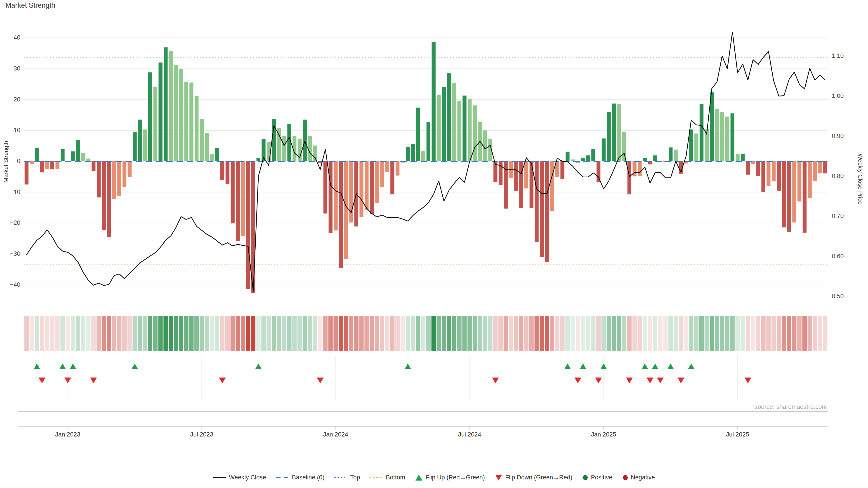 The height and width of the screenshot is (488, 868). What do you see at coordinates (388, 478) in the screenshot?
I see `legend-item-bottom: Bottom` at bounding box center [388, 478].